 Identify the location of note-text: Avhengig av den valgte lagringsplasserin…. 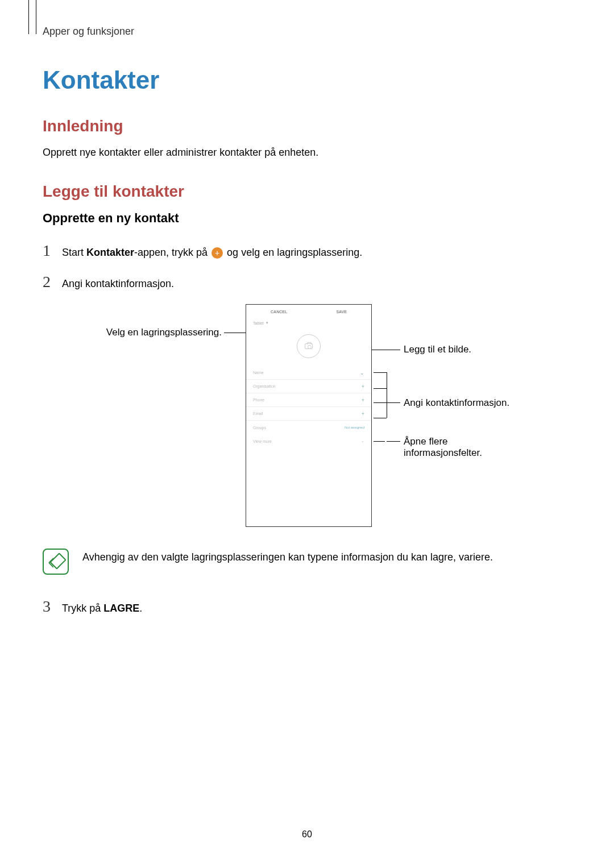
(288, 557).